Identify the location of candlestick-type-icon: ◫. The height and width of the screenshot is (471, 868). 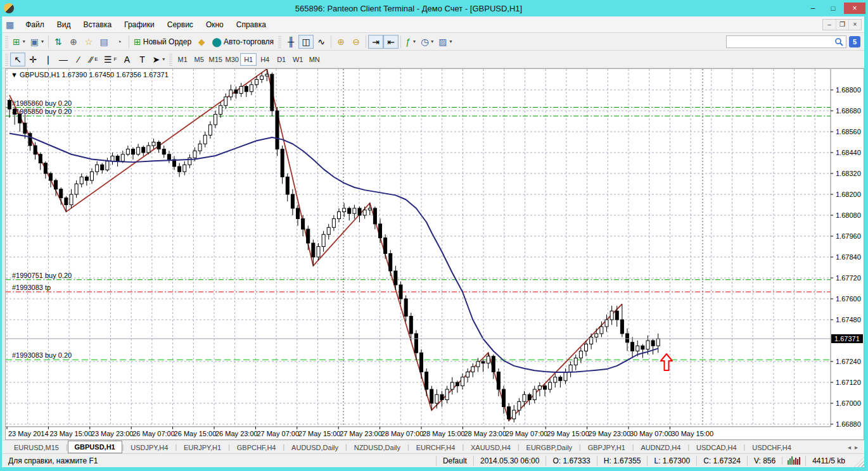
(307, 42).